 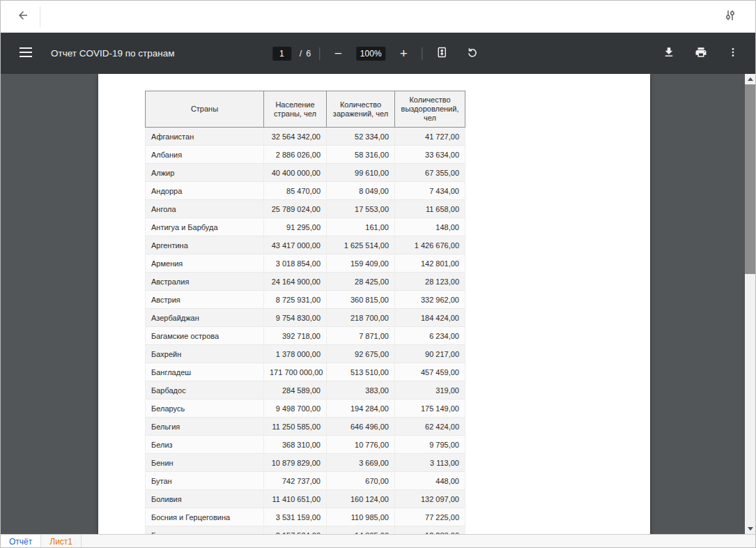 I want to click on population-cell: 8 725 931,00, so click(x=295, y=300).